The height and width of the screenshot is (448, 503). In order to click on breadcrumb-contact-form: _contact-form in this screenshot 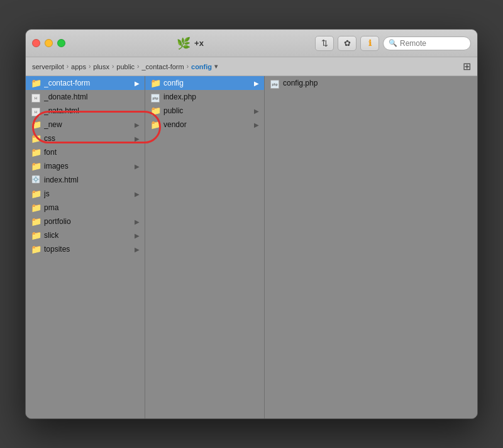, I will do `click(162, 67)`.